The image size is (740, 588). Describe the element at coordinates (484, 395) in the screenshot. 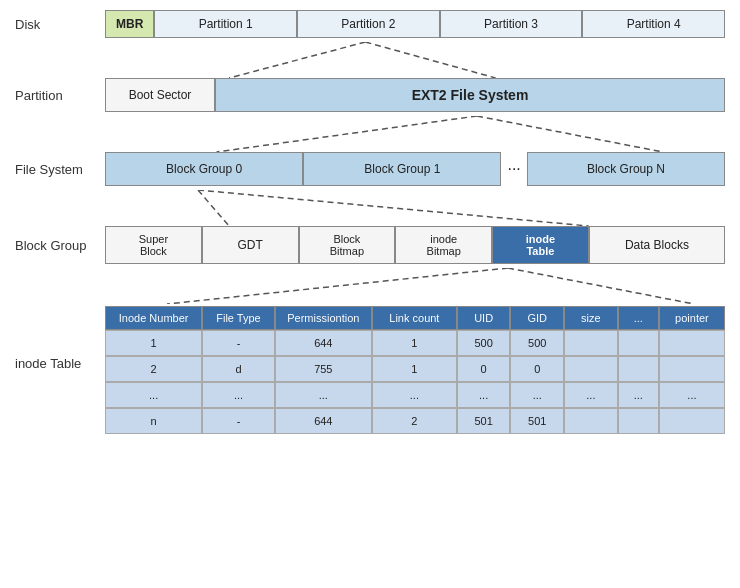

I see `row3-uid: ...` at that location.